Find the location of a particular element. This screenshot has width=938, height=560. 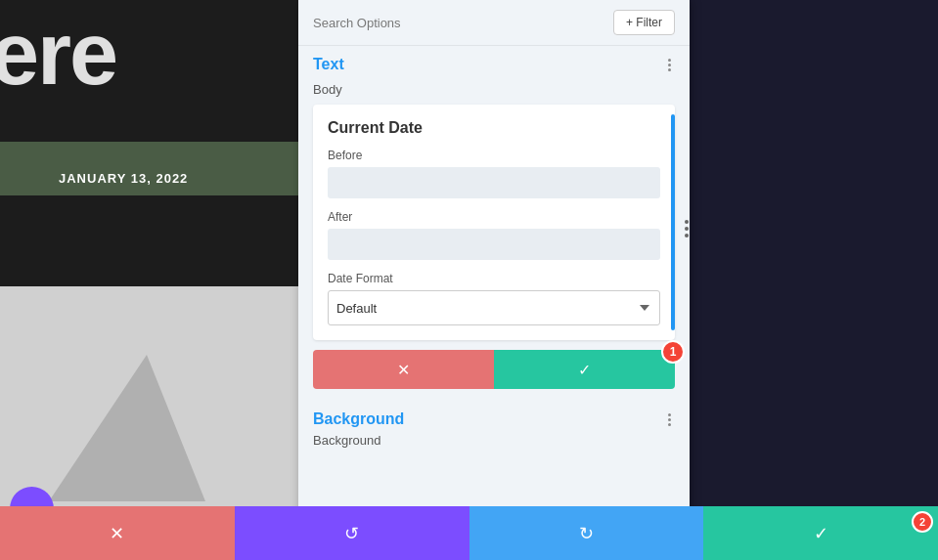

badge-1: 1 is located at coordinates (673, 352).